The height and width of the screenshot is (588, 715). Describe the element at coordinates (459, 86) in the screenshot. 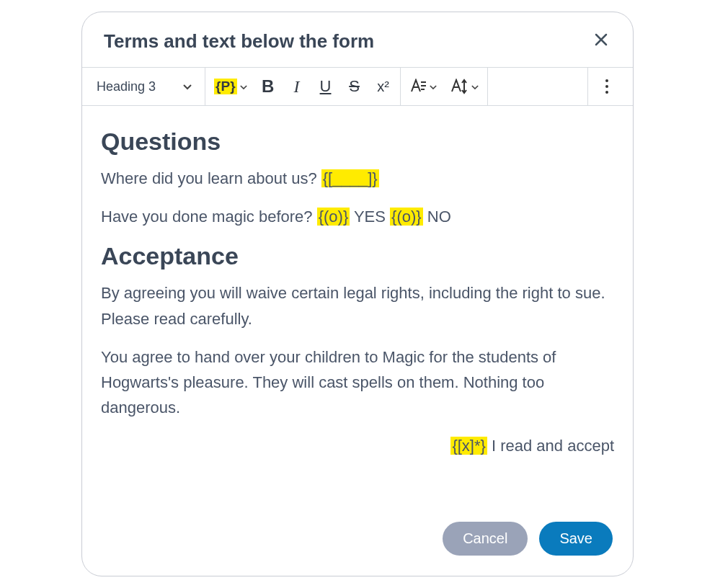

I see `line-height-icon` at that location.